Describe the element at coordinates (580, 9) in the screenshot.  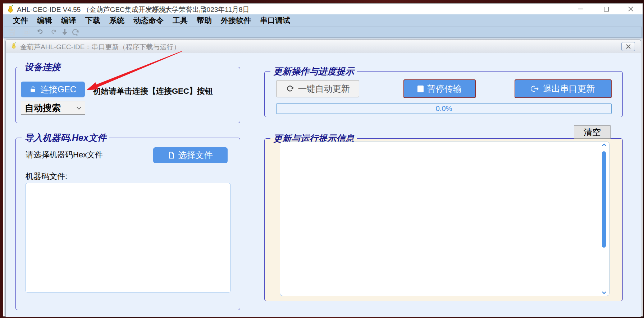
I see `minimize-button` at that location.